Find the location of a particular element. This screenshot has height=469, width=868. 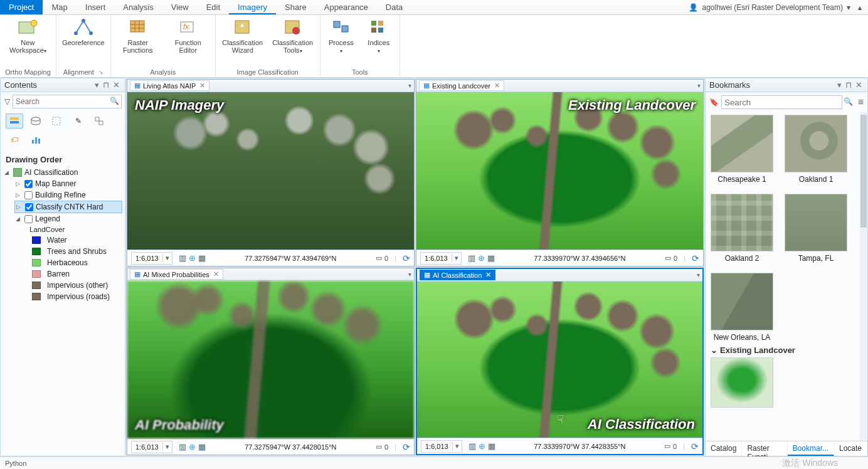

bookmark-item: Tampa, FL is located at coordinates (816, 228).